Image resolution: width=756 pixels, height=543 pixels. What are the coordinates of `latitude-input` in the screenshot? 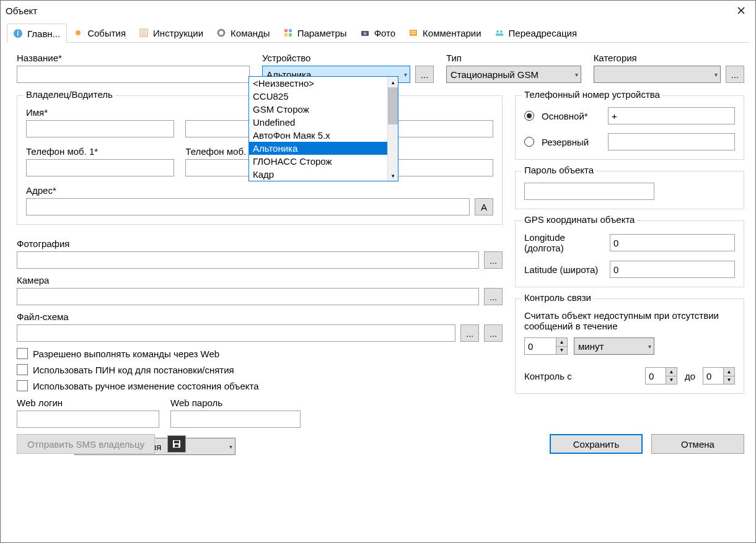 It's located at (672, 269).